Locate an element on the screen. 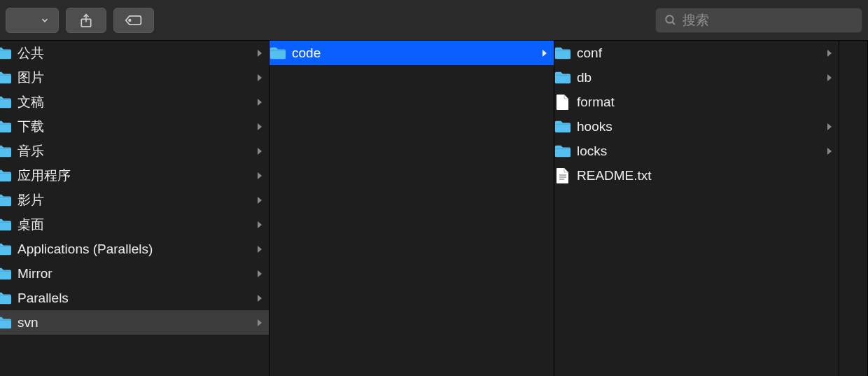 Image resolution: width=868 pixels, height=376 pixels. file-name-label: 文稿 is located at coordinates (136, 102).